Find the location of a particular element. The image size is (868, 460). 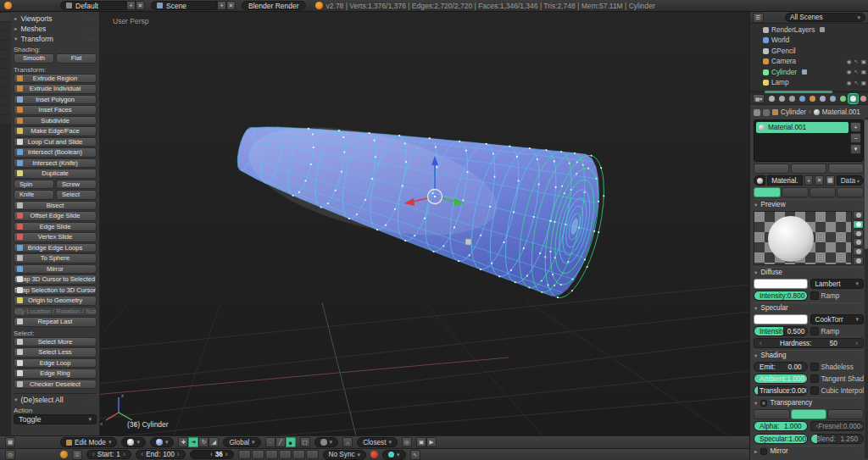

shelf-tab-animation is located at coordinates (5, 91).